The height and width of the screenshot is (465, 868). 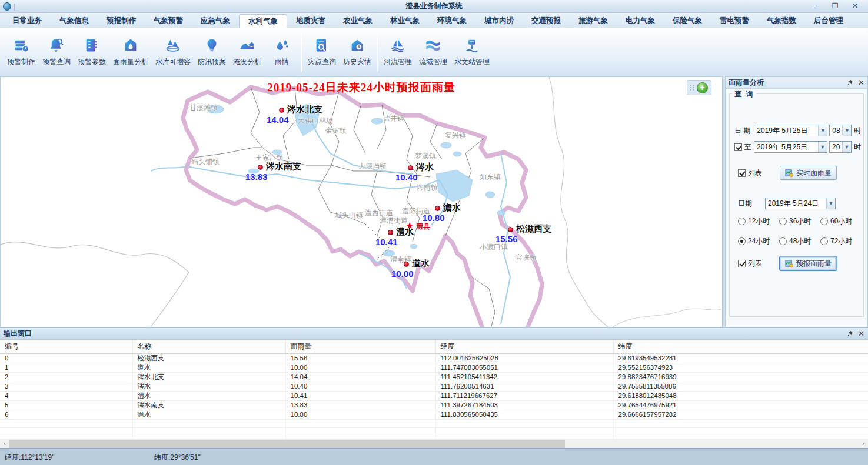 What do you see at coordinates (247, 52) in the screenshot?
I see `toolbar-inundation-analysis-button: 淹没分析` at bounding box center [247, 52].